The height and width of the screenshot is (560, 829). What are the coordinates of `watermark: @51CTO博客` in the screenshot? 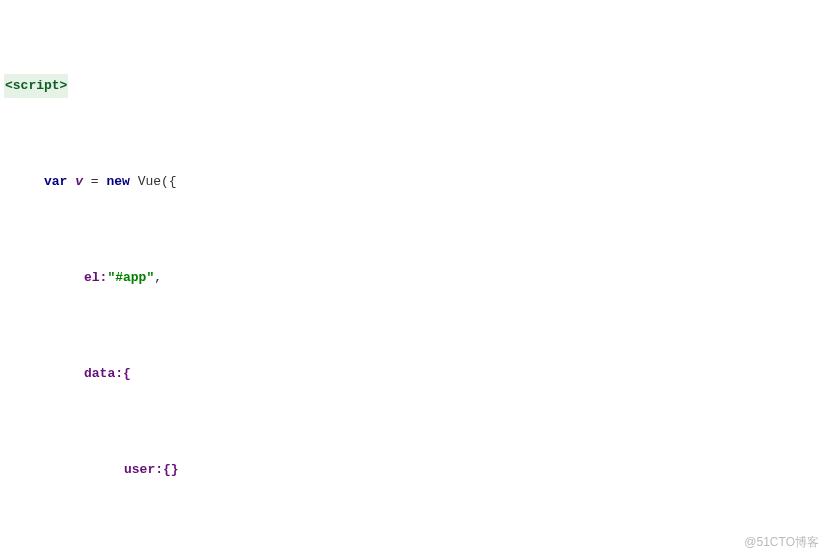 It's located at (782, 542).